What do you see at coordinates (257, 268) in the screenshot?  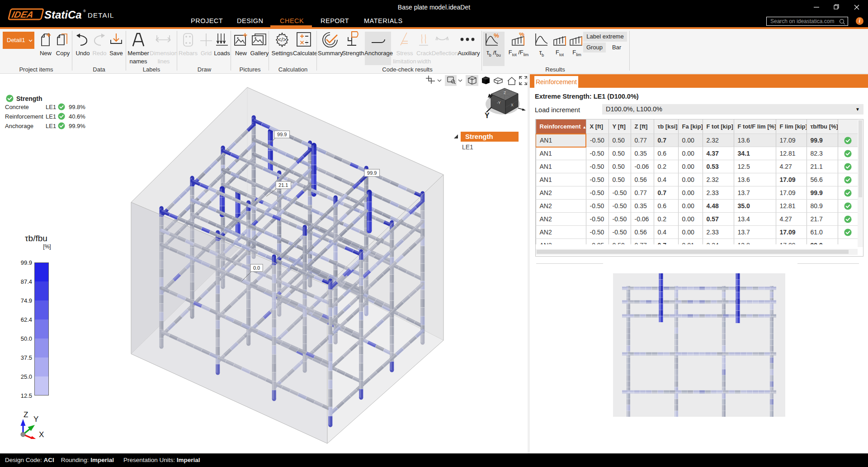 I see `svg-text: 0.0` at bounding box center [257, 268].